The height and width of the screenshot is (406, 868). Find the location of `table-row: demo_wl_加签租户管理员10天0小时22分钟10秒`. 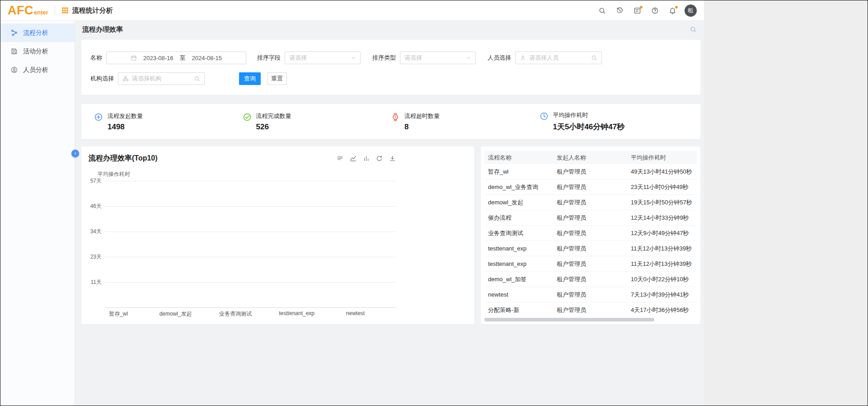

table-row: demo_wl_加签租户管理员10天0小时22分钟10秒 is located at coordinates (591, 279).